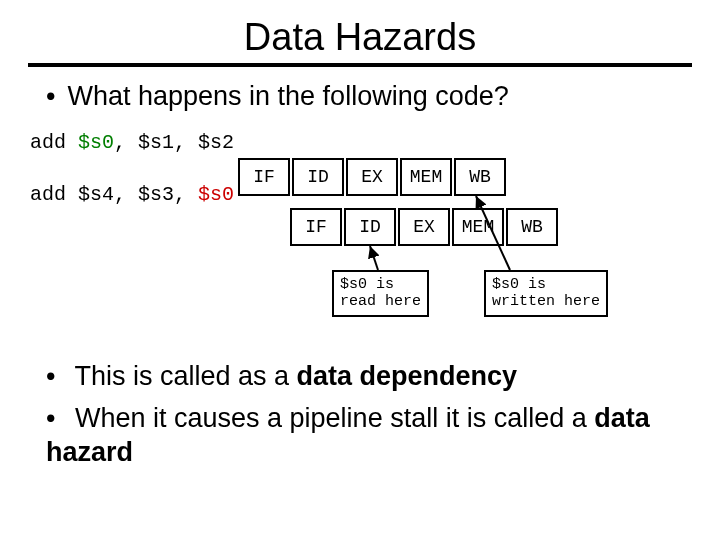 The image size is (720, 540). I want to click on reg-dest: $s4, so click(96, 194).